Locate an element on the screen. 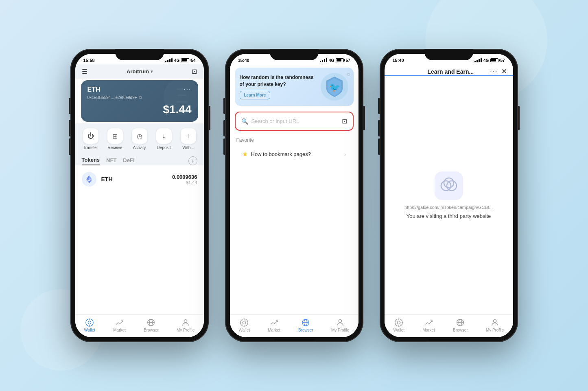 Image resolution: width=588 pixels, height=391 pixels. nav-market-3: Market is located at coordinates (429, 325).